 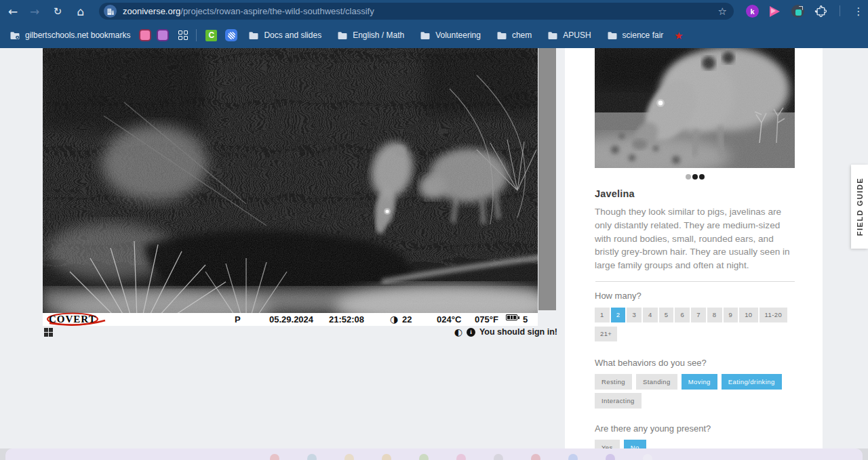 What do you see at coordinates (248, 11) in the screenshot?
I see `url-text: zooniverse.org/projects/rowan-aspire/the…` at bounding box center [248, 11].